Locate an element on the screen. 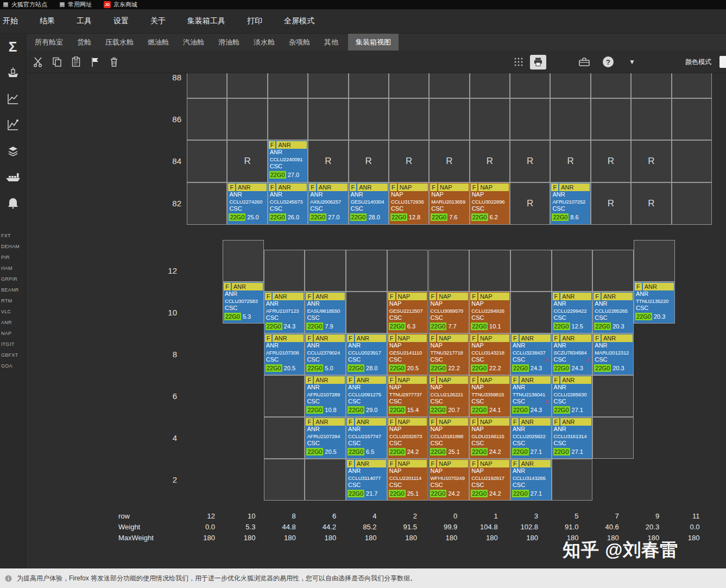 This screenshot has height=588, width=726. container-CCLU2025822: FANRANRCCLU2025822CSC22G027.1 is located at coordinates (531, 438).